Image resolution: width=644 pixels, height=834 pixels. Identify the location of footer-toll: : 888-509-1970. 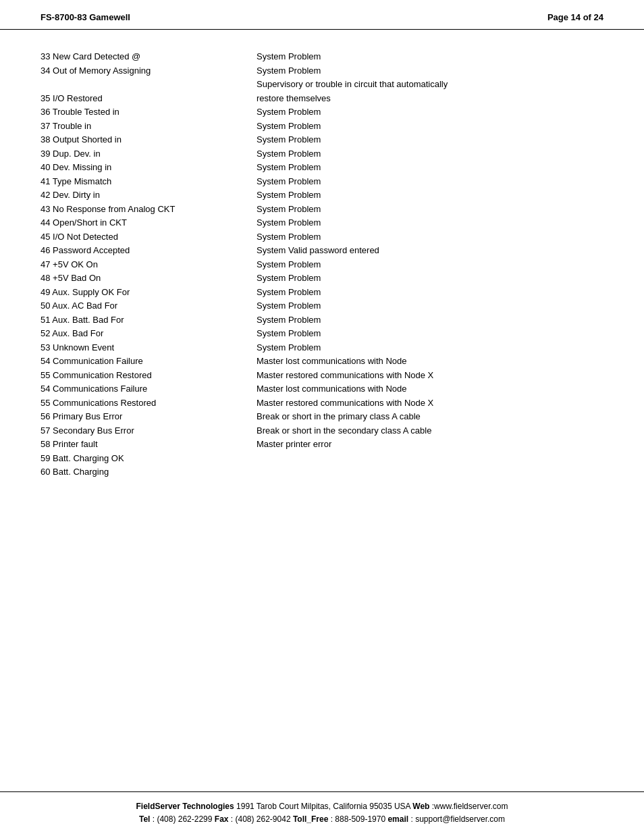
(359, 819).